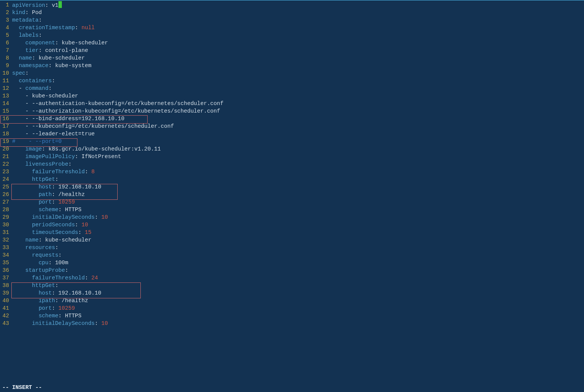  Describe the element at coordinates (48, 194) in the screenshot. I see `code-content: path: /healthz` at that location.